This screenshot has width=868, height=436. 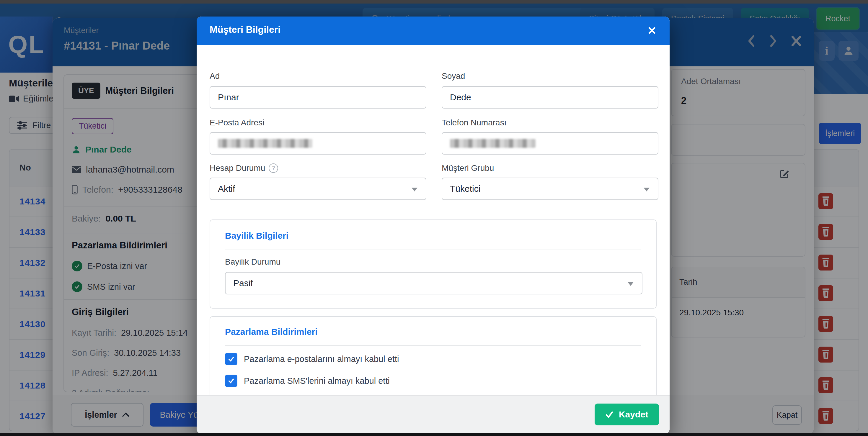 What do you see at coordinates (253, 262) in the screenshot?
I see `bayilik-durumu-label: Bayilik Durumu` at bounding box center [253, 262].